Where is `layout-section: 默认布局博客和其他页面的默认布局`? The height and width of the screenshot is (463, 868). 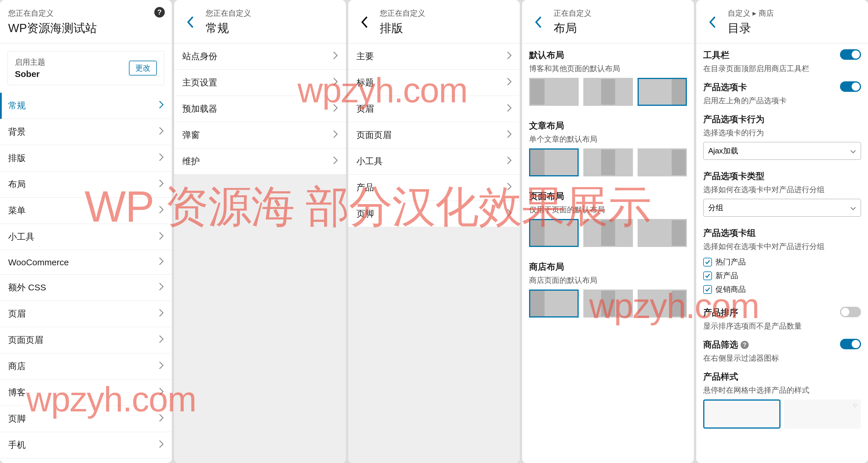 layout-section: 默认布局博客和其他页面的默认布局 is located at coordinates (608, 79).